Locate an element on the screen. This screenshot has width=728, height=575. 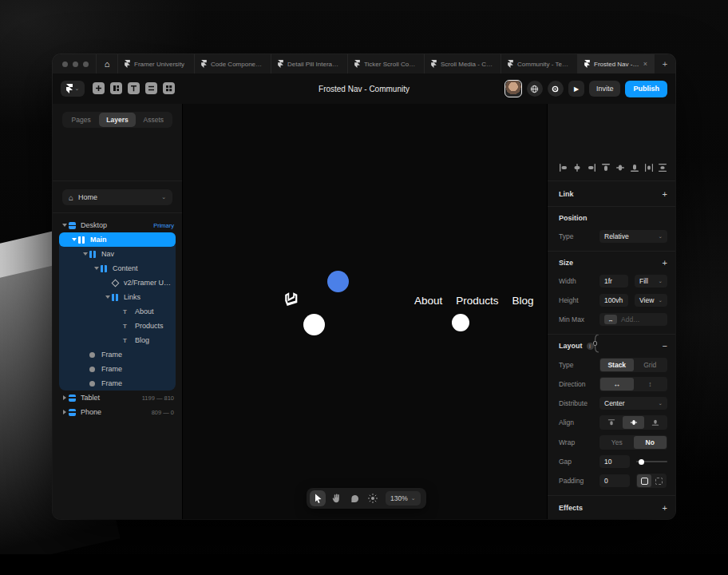
stack-option: Stack is located at coordinates (617, 365).